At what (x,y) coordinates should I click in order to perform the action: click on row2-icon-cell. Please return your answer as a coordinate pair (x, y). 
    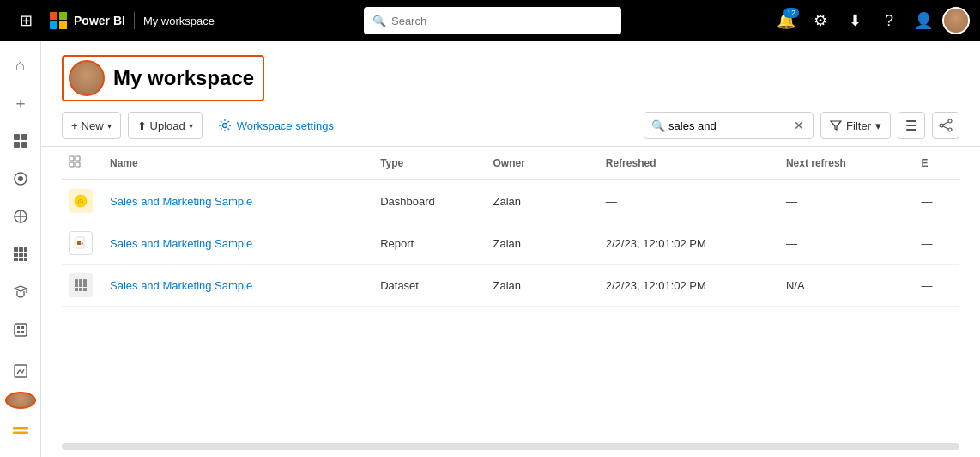
    Looking at the image, I should click on (82, 244).